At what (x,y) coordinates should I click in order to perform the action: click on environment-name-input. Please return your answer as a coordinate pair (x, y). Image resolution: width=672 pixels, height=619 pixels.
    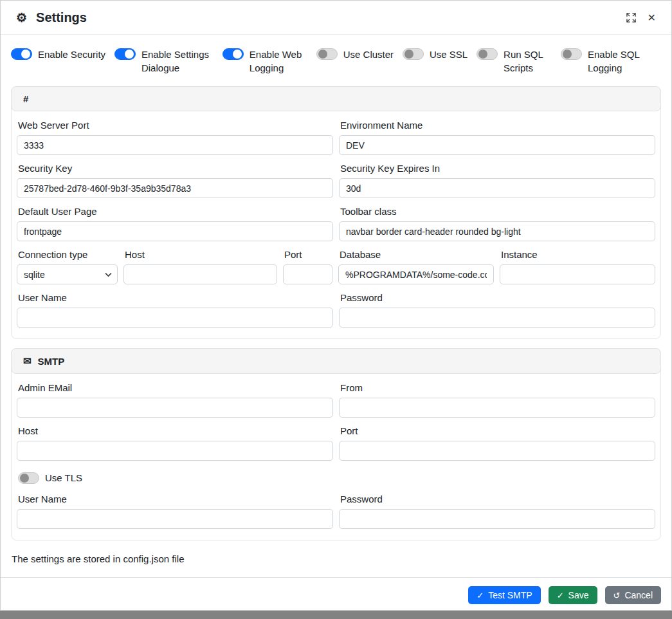
    Looking at the image, I should click on (497, 145).